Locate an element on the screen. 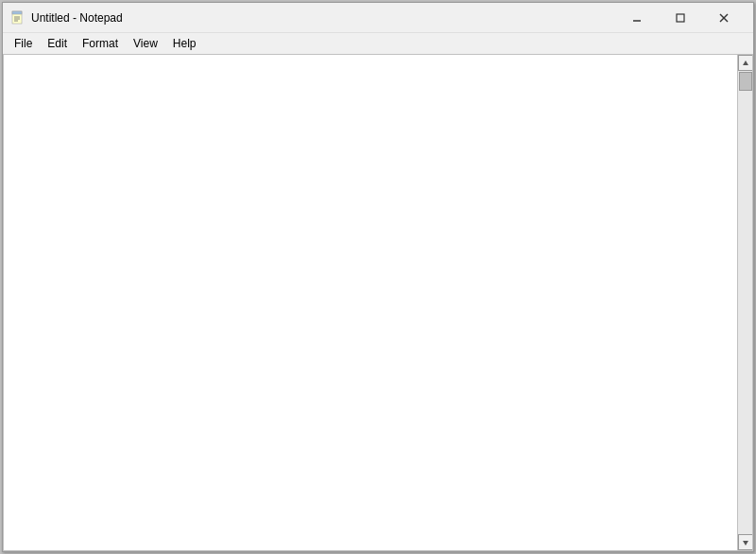  menu-help: Help is located at coordinates (185, 43).